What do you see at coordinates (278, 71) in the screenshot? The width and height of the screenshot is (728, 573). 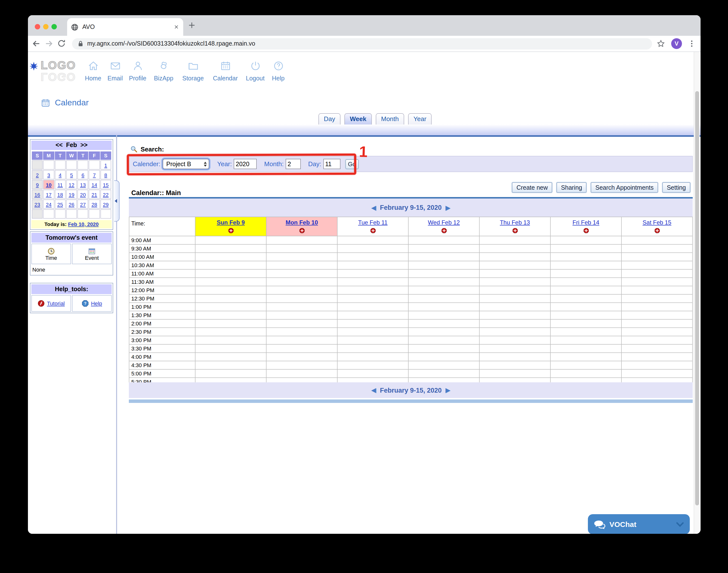 I see `nav-item-help: Help` at bounding box center [278, 71].